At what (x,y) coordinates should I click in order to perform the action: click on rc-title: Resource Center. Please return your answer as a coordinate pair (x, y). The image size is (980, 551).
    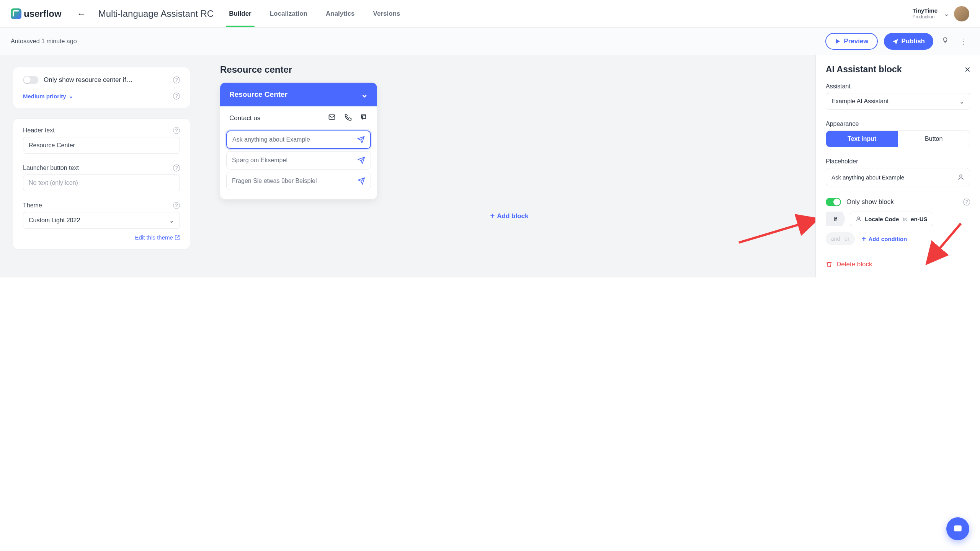
    Looking at the image, I should click on (258, 95).